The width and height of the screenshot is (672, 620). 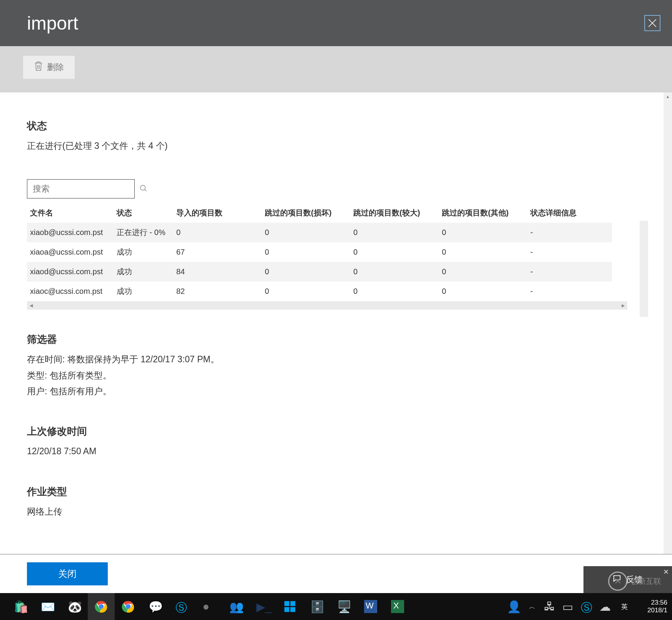 What do you see at coordinates (217, 213) in the screenshot?
I see `th-imported: 导入的项目数` at bounding box center [217, 213].